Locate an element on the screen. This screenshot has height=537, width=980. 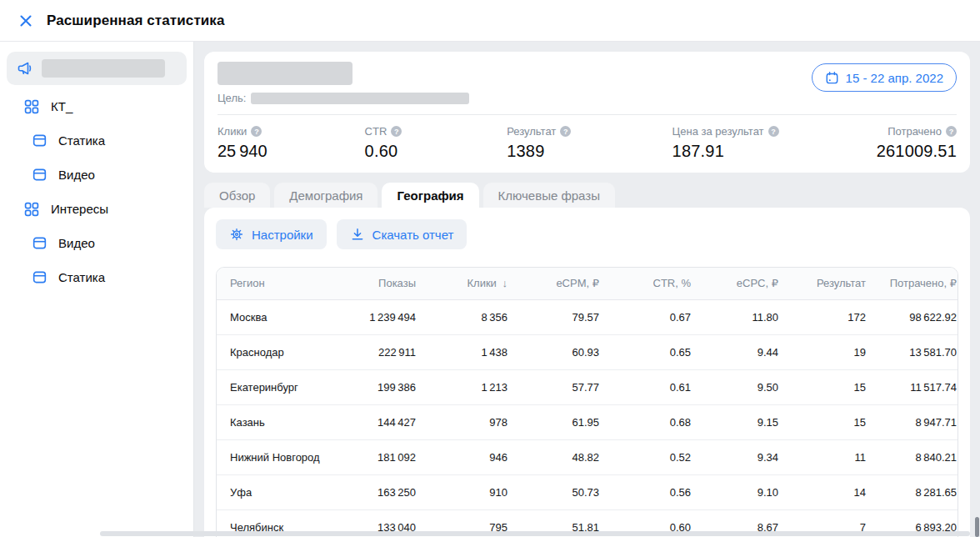
goal-row: Цель: is located at coordinates (587, 98).